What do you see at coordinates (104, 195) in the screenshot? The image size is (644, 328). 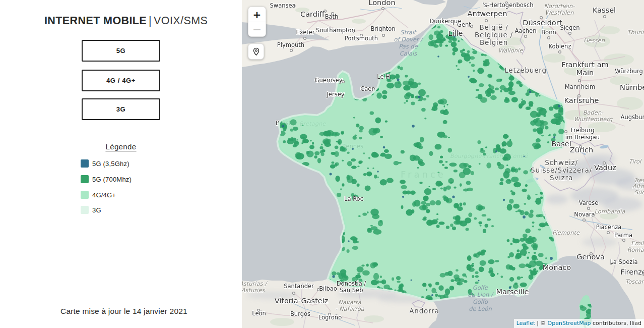 I see `legend-label: 4G/4G+` at bounding box center [104, 195].